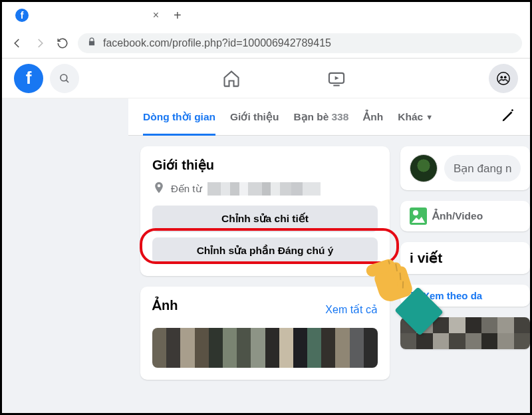  What do you see at coordinates (265, 211) in the screenshot?
I see `intro-card: Giới thiệu Đến từ Chỉnh sửa chi tiết Chỉ…` at bounding box center [265, 211].